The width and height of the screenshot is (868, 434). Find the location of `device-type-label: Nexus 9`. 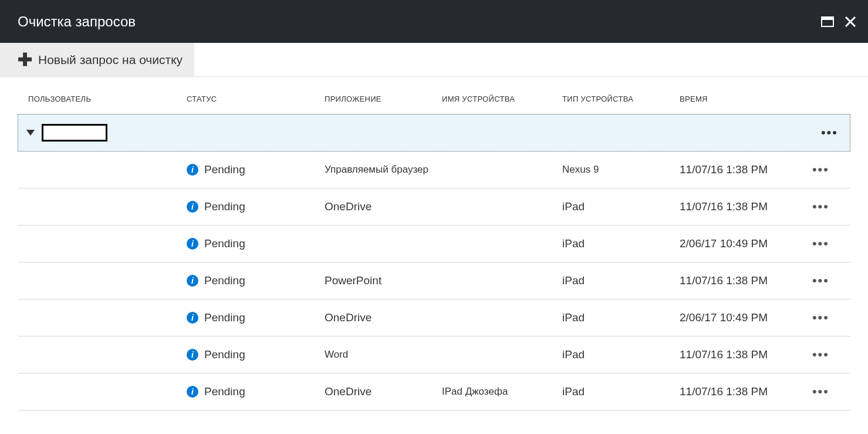

device-type-label: Nexus 9 is located at coordinates (621, 170).